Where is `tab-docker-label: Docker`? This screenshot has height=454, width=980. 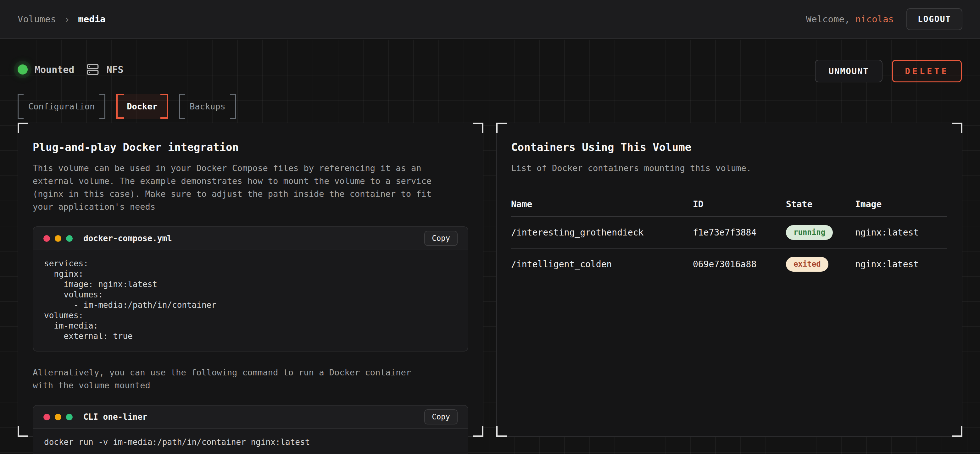 tab-docker-label: Docker is located at coordinates (142, 106).